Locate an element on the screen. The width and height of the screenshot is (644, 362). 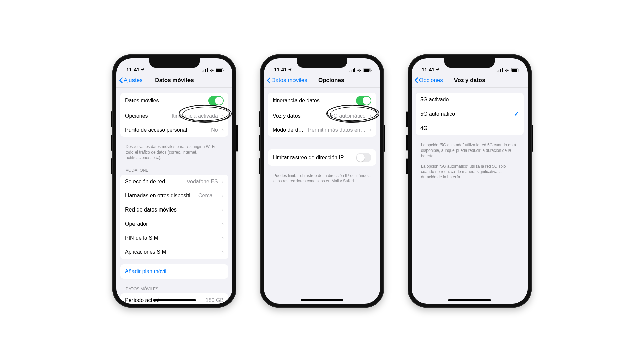
usage-header: DATOS MÓVILES is located at coordinates (174, 289).